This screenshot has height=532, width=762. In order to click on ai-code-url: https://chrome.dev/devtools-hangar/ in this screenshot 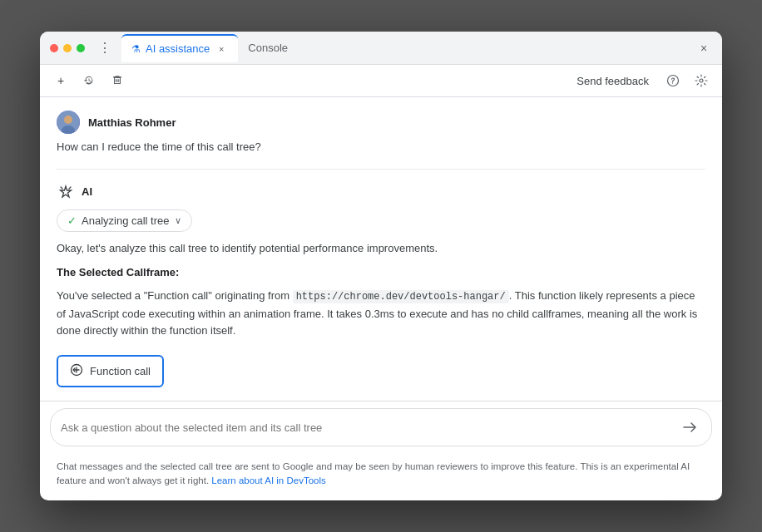, I will do `click(401, 297)`.